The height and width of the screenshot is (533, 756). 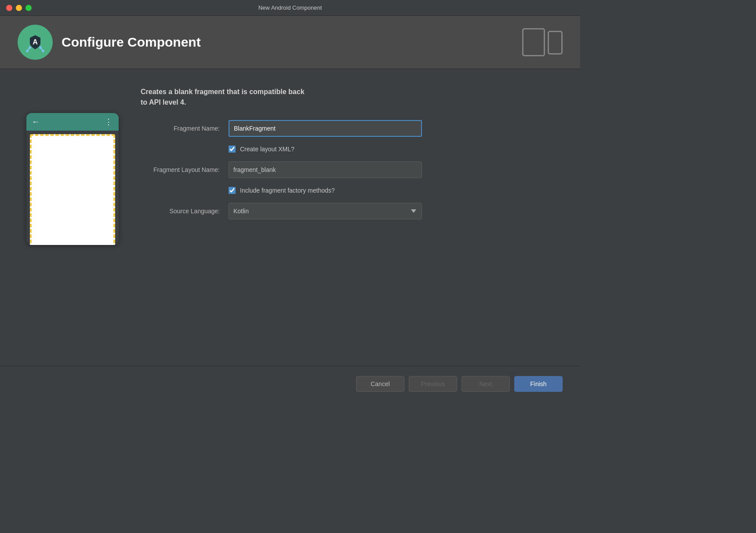 I want to click on dialog-header: A Configure Component, so click(x=290, y=42).